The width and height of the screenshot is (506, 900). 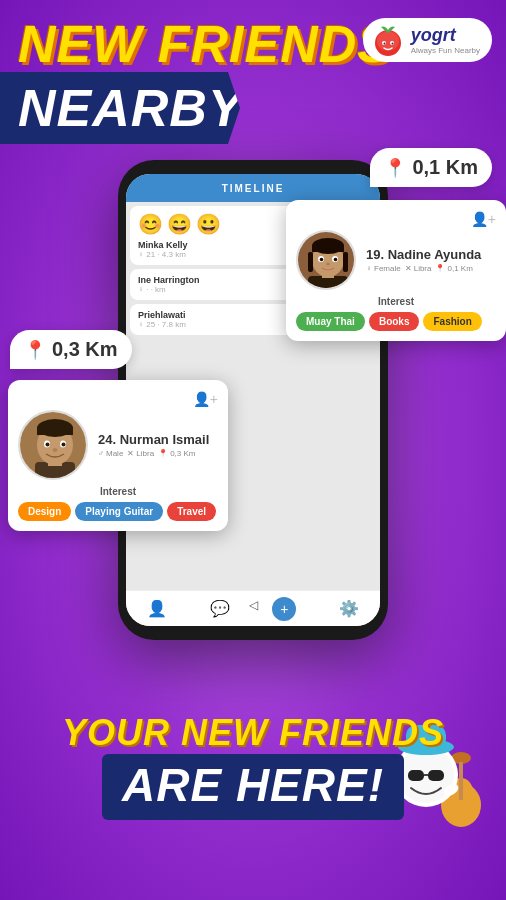 What do you see at coordinates (35, 350) in the screenshot?
I see `pin-icon-left: 📍` at bounding box center [35, 350].